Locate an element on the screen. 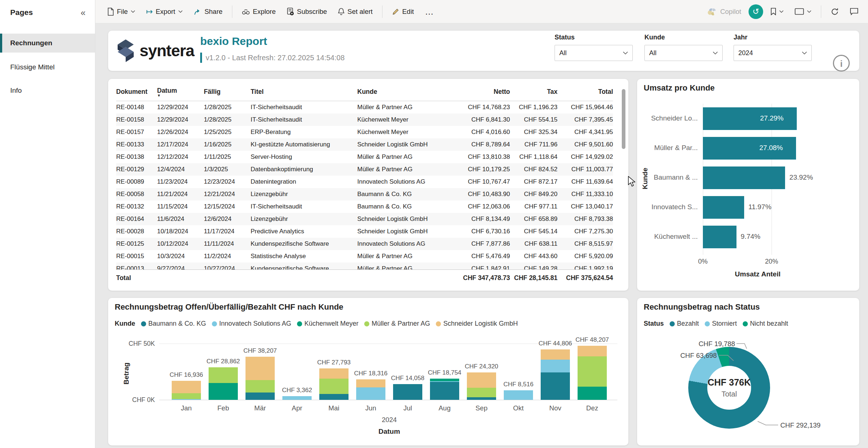 The height and width of the screenshot is (448, 868). table-row: RE-0005811/21/202412/21/2024Lizenzgebühr… is located at coordinates (365, 194).